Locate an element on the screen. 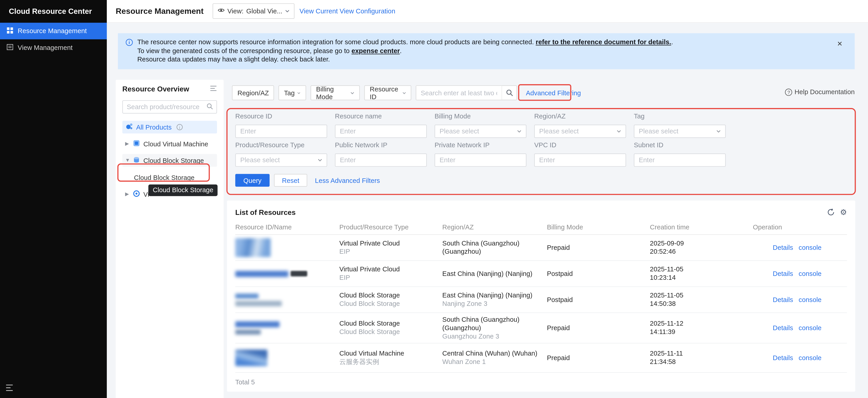  query-button: Query is located at coordinates (253, 180).